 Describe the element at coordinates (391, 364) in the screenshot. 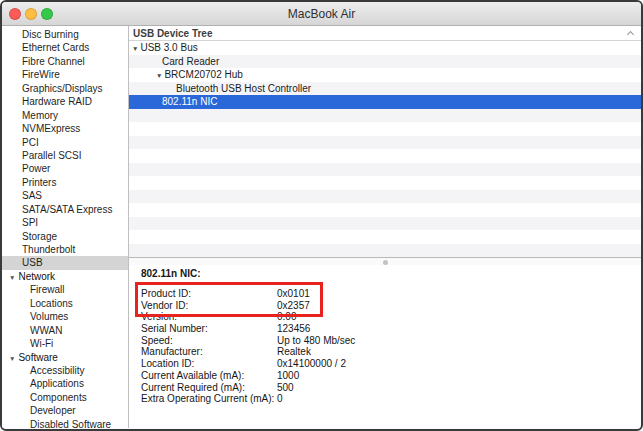

I see `detail-row-location-id: Location ID:0x14100000 / 2` at that location.